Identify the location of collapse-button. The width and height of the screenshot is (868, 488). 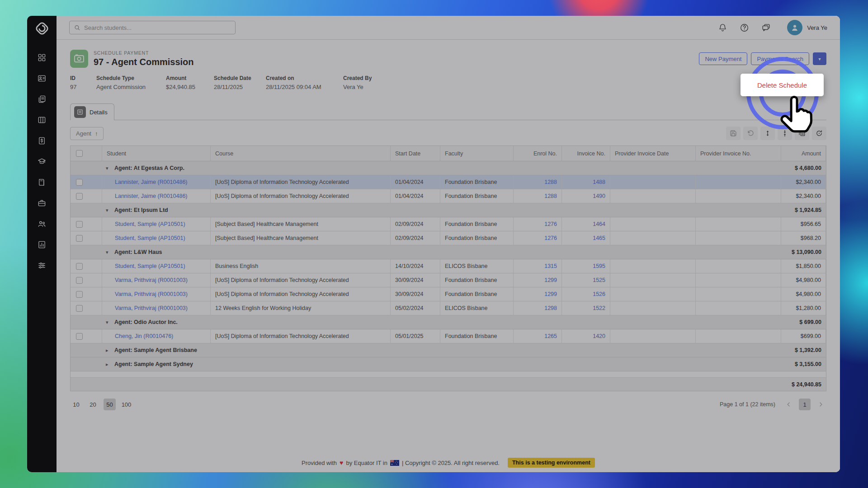
(785, 133).